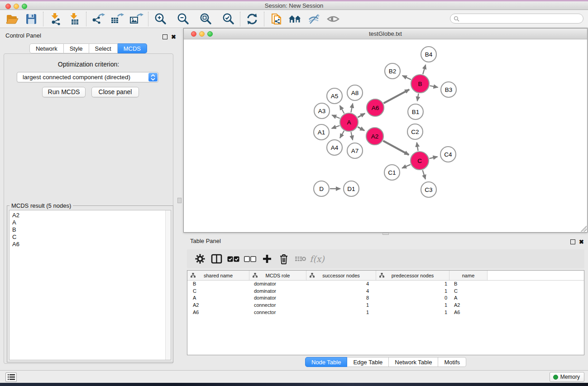 This screenshot has height=386, width=588. I want to click on network-window-titlebar: testGlobe.txt, so click(386, 34).